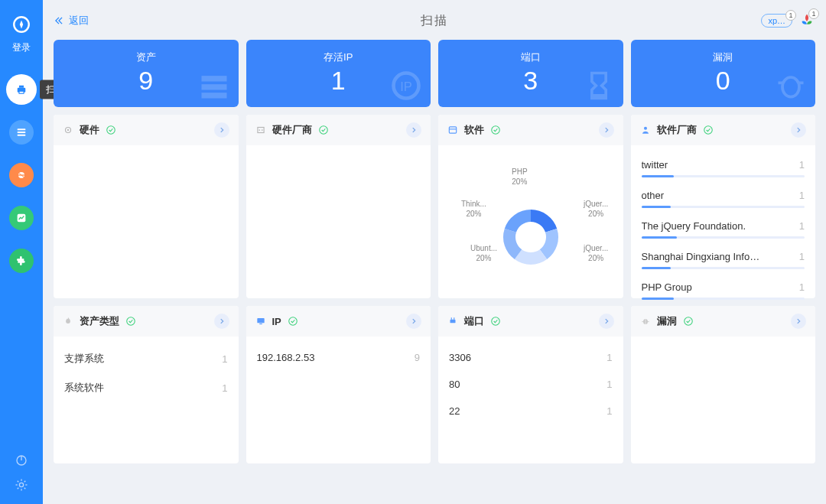 This screenshot has width=826, height=504. I want to click on chevron-double-left-icon, so click(59, 21).